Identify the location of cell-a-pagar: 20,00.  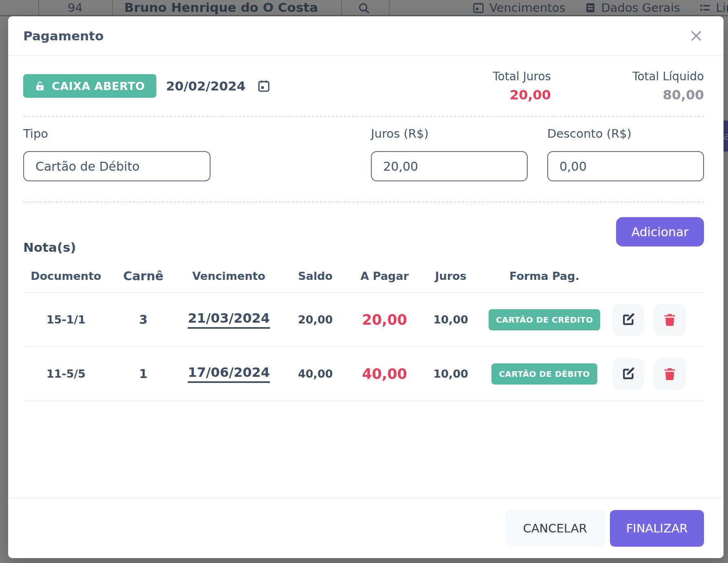
(384, 320).